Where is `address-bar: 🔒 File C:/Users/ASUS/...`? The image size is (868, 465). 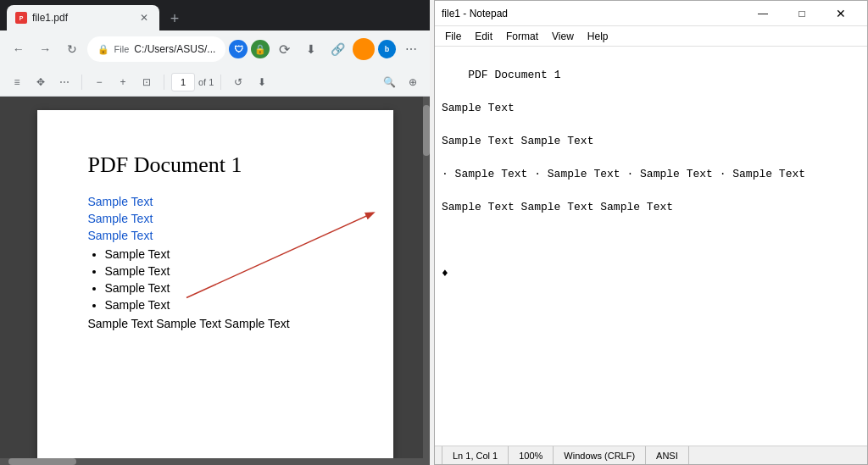
address-bar: 🔒 File C:/Users/ASUS/... is located at coordinates (157, 49).